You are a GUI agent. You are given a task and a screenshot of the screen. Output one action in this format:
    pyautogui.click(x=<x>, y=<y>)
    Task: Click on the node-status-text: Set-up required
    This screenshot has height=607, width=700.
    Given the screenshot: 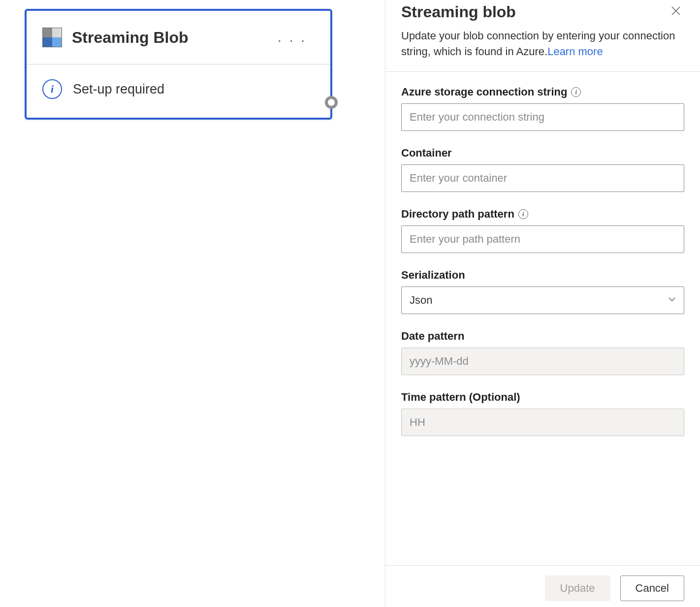 What is the action you would take?
    pyautogui.click(x=119, y=90)
    